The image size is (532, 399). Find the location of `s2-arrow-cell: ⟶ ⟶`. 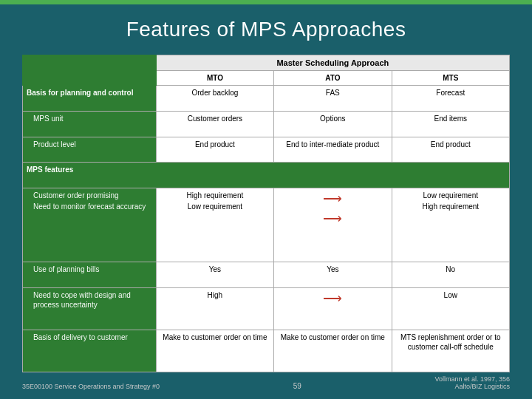

s2-arrow-cell: ⟶ ⟶ is located at coordinates (332, 225).